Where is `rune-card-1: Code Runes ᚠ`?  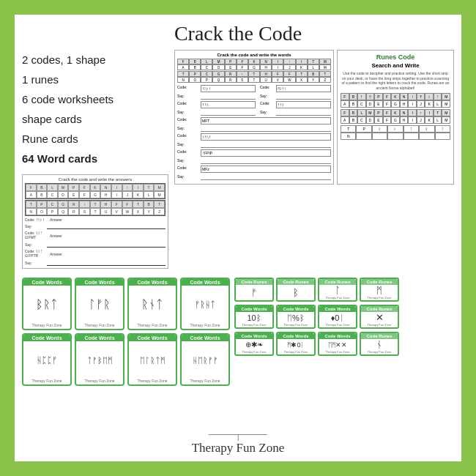
rune-card-1: Code Runes ᚠ is located at coordinates (254, 290).